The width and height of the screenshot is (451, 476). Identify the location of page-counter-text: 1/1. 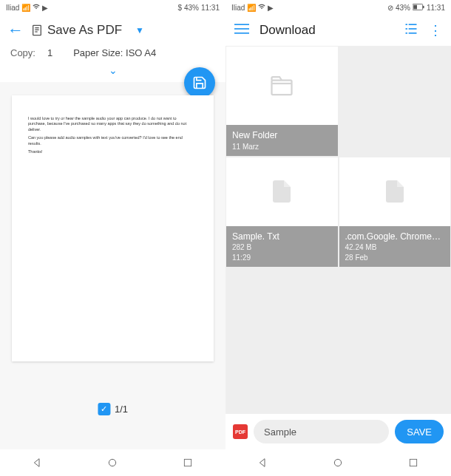
(121, 409).